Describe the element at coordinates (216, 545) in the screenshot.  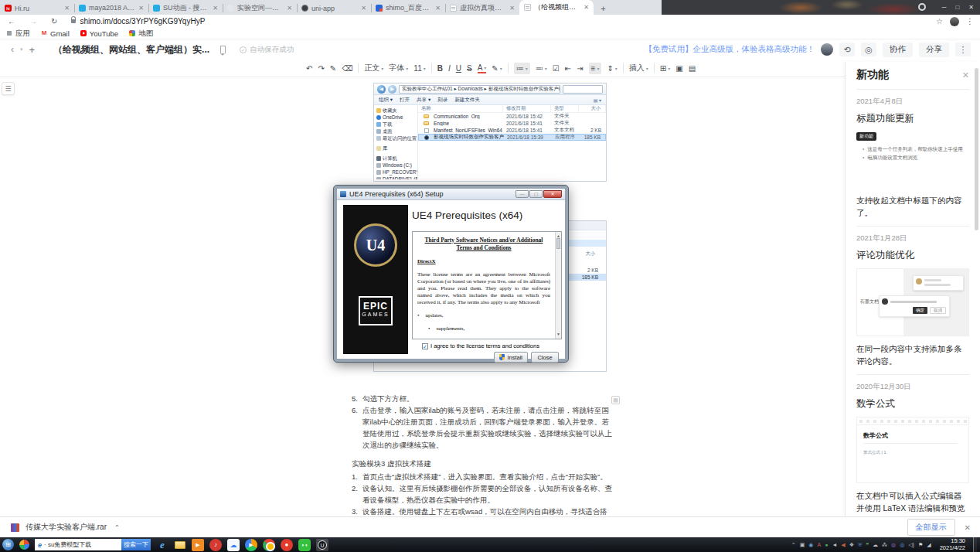
I see `netease-music-icon: ♪` at that location.